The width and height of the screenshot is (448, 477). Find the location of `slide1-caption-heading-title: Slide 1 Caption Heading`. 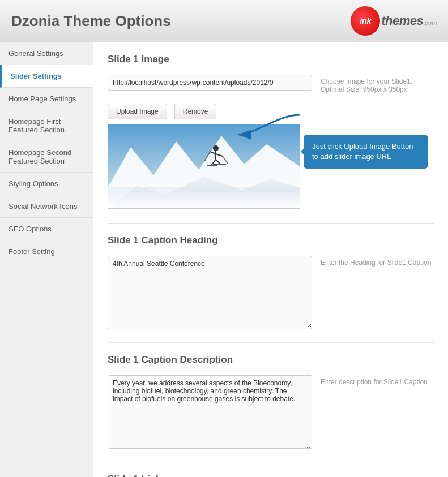

slide1-caption-heading-title: Slide 1 Caption Heading is located at coordinates (271, 242).